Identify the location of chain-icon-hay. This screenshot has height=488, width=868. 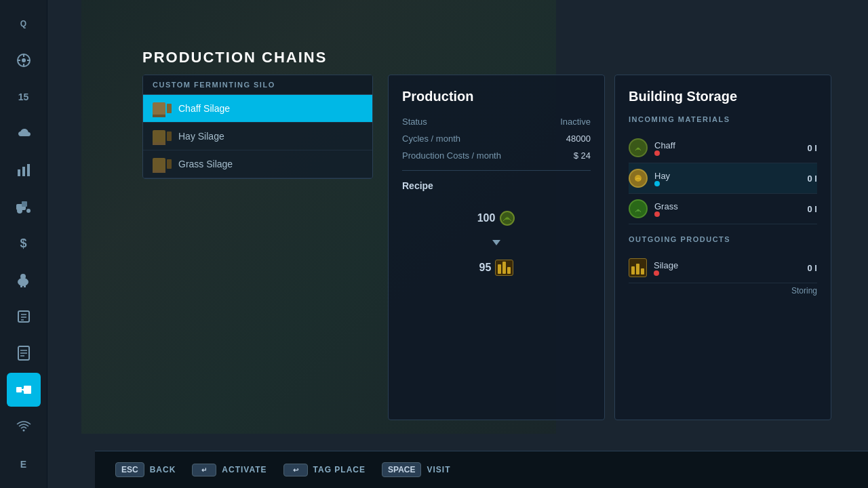
(162, 136).